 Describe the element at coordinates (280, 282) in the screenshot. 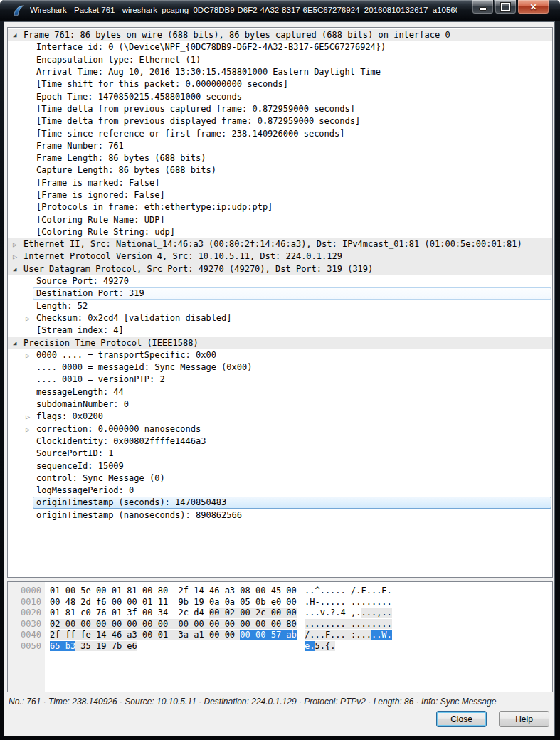

I see `tree-row: Source Port: 49270` at that location.